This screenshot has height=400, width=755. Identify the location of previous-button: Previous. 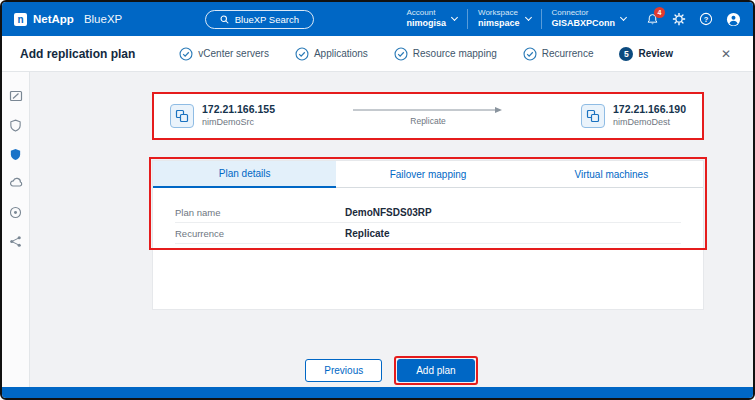
(344, 370).